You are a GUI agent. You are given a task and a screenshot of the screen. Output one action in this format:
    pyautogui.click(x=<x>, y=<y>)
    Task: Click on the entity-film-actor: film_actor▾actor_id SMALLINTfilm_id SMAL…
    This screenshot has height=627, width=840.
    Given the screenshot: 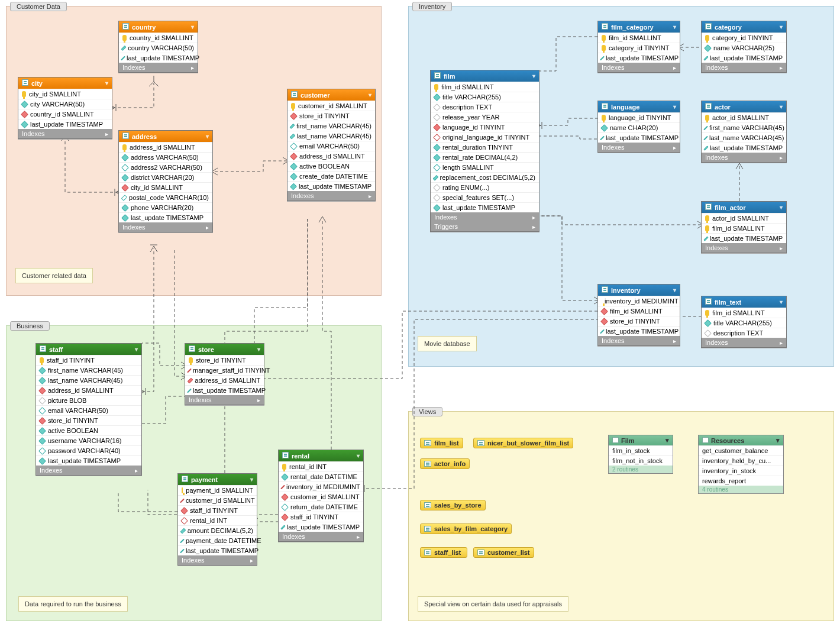 What is the action you would take?
    pyautogui.click(x=744, y=227)
    